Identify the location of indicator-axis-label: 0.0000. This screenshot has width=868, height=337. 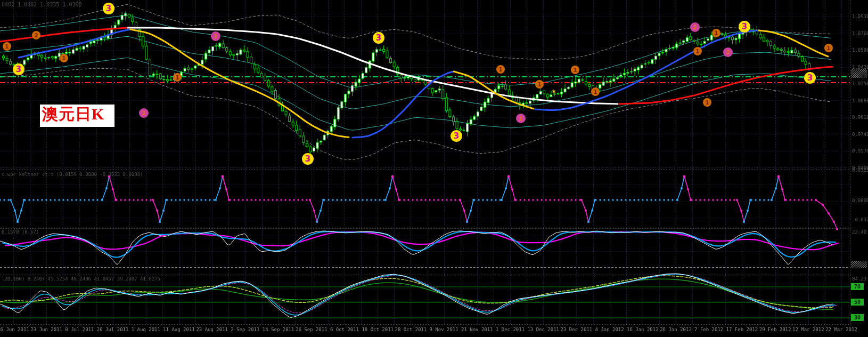
(860, 200).